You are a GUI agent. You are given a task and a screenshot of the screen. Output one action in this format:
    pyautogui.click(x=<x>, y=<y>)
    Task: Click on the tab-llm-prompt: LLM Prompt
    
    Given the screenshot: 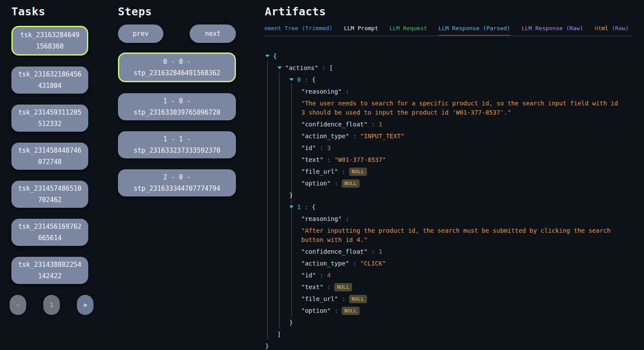 What is the action you would take?
    pyautogui.click(x=361, y=28)
    